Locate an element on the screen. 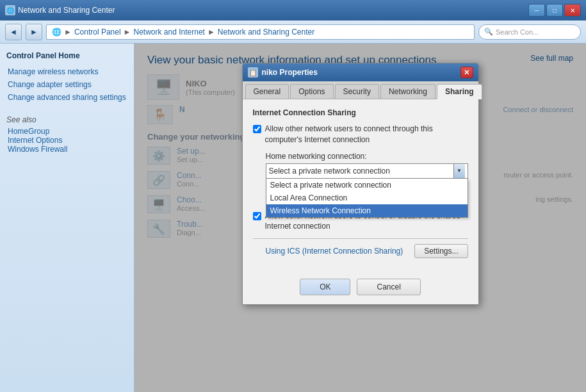 The width and height of the screenshot is (586, 392). allow-users-checkbox is located at coordinates (257, 129).